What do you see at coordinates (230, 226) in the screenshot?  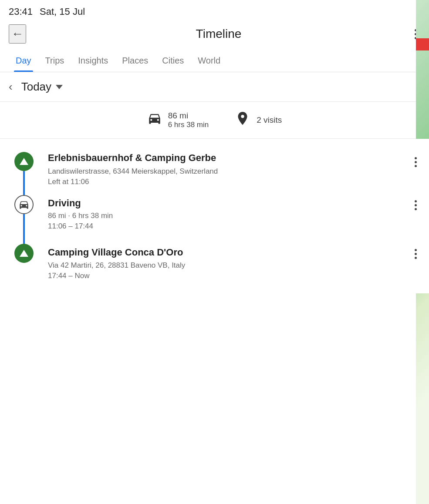 I see `drive-time: 11:06 – 17:44` at bounding box center [230, 226].